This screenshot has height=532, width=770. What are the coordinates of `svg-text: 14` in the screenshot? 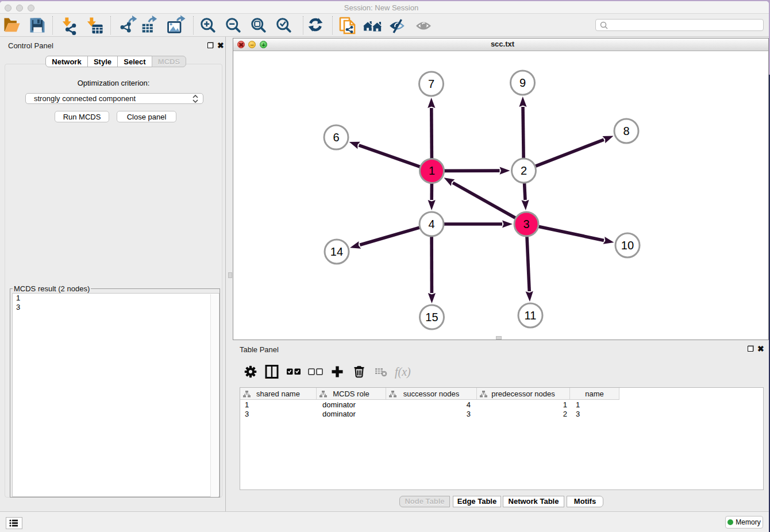 It's located at (337, 252).